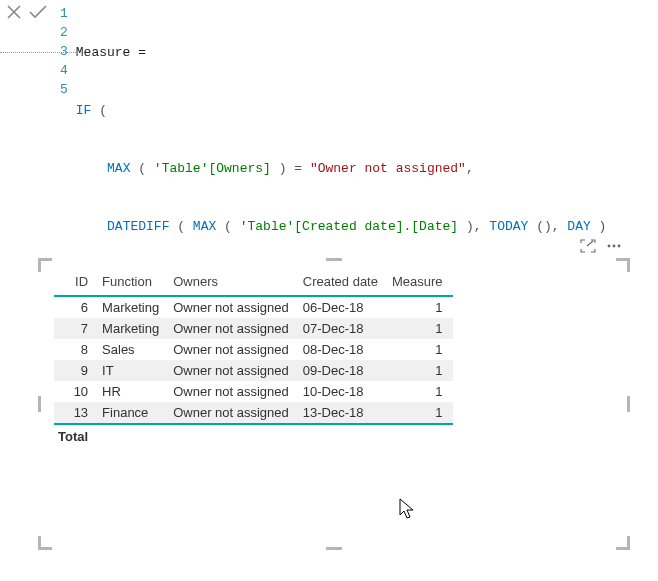  What do you see at coordinates (111, 52) in the screenshot?
I see `code-token: Measure =` at bounding box center [111, 52].